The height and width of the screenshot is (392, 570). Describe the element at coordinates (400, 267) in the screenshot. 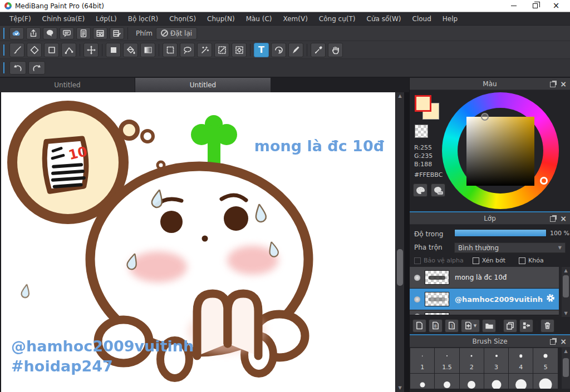

I see `canvas-scroll-thumb` at that location.